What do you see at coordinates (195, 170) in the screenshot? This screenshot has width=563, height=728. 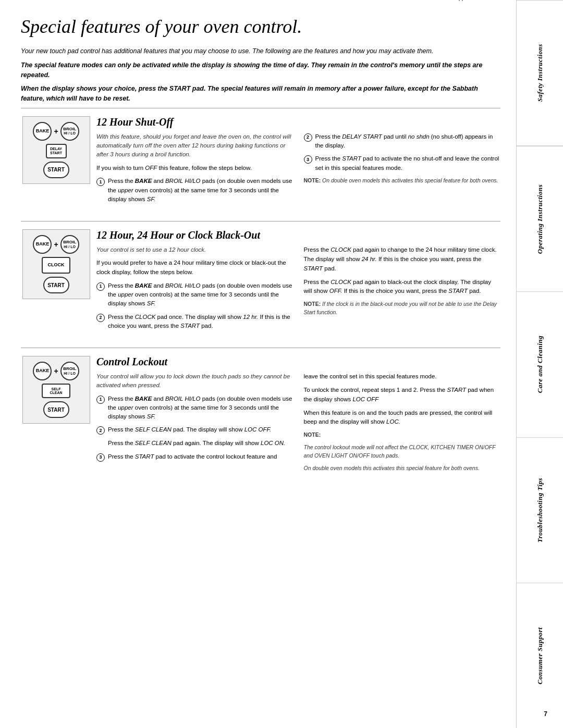 I see `section1-col-left: With this feature, should you forget and…` at bounding box center [195, 170].